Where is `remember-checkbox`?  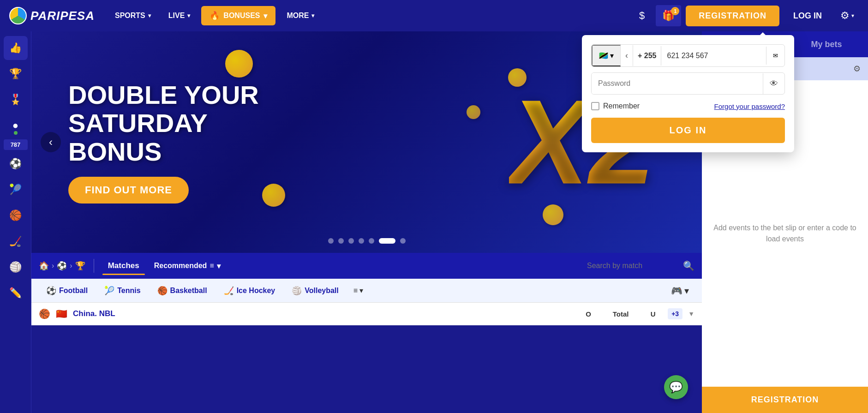 remember-checkbox is located at coordinates (595, 106).